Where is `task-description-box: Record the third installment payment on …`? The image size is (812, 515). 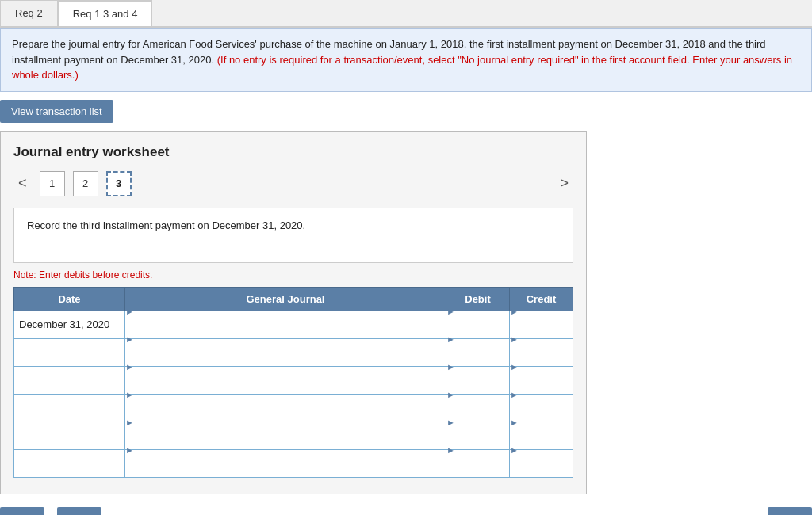
task-description-box: Record the third installment payment on … is located at coordinates (293, 235).